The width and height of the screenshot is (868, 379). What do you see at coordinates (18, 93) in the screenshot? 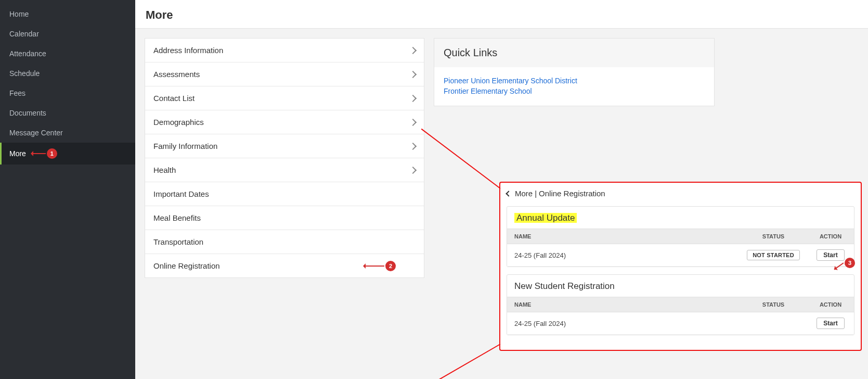
I see `sidebar-item-label: Fees` at bounding box center [18, 93].